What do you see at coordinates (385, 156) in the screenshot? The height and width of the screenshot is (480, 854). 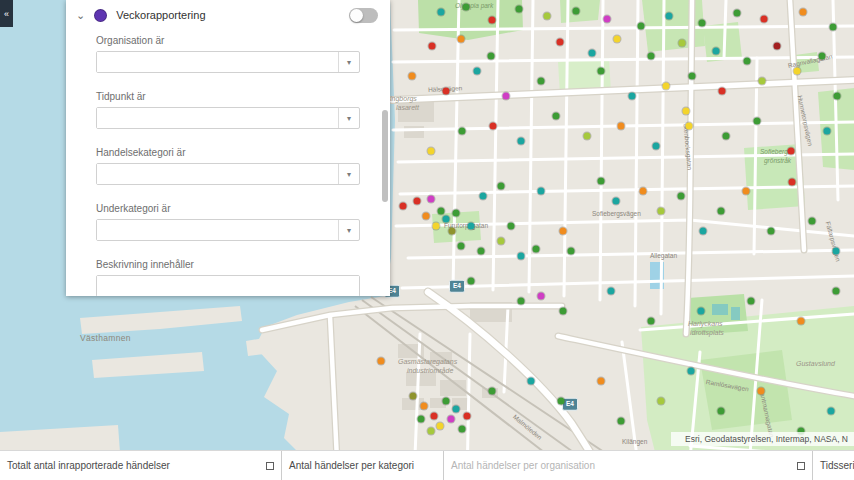 I see `panel-scrollbar` at bounding box center [385, 156].